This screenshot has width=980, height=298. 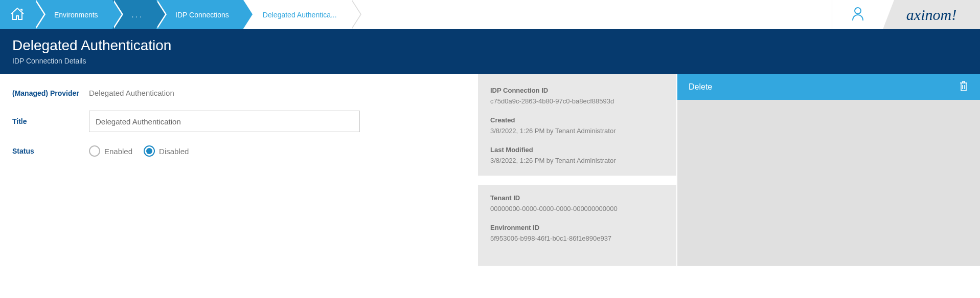 I want to click on meta-label: IDP Connection ID, so click(x=577, y=90).